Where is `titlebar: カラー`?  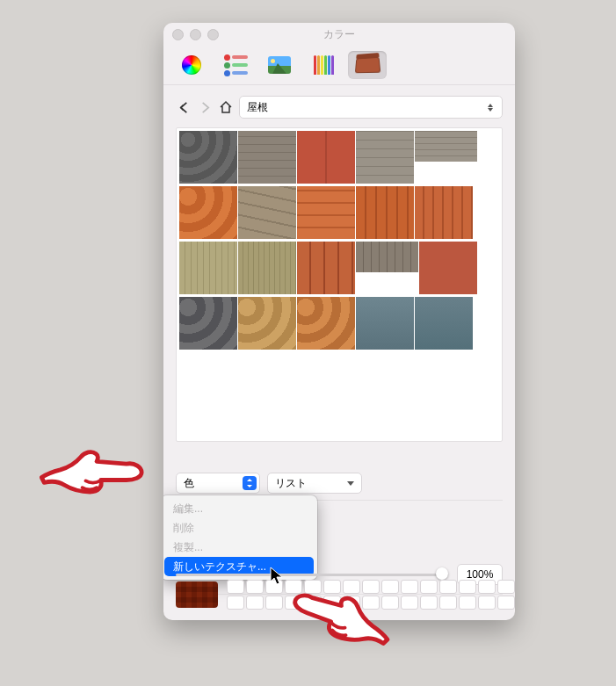
titlebar: カラー is located at coordinates (339, 34).